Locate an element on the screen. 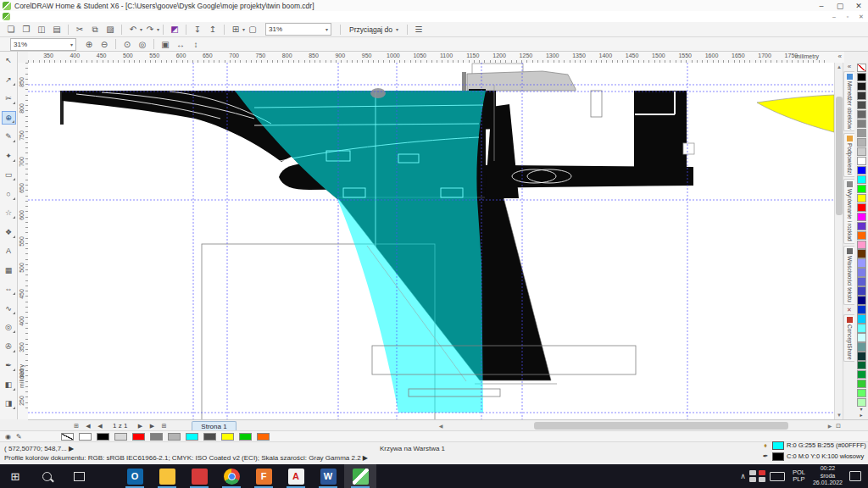 This screenshot has width=868, height=488. last-page-icon: ▶ is located at coordinates (152, 426).